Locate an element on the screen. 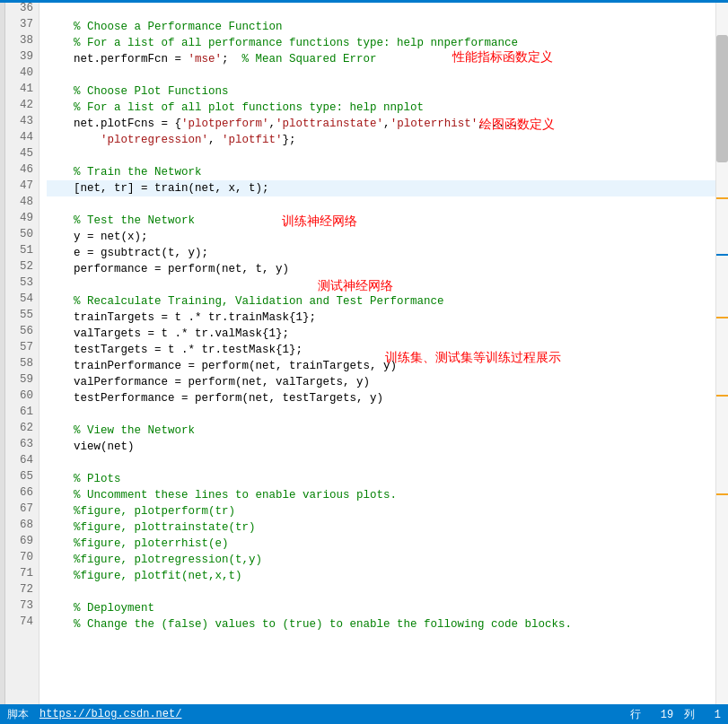 This screenshot has width=728, height=724. code-line: performance = perform(net, t, y) is located at coordinates (381, 269).